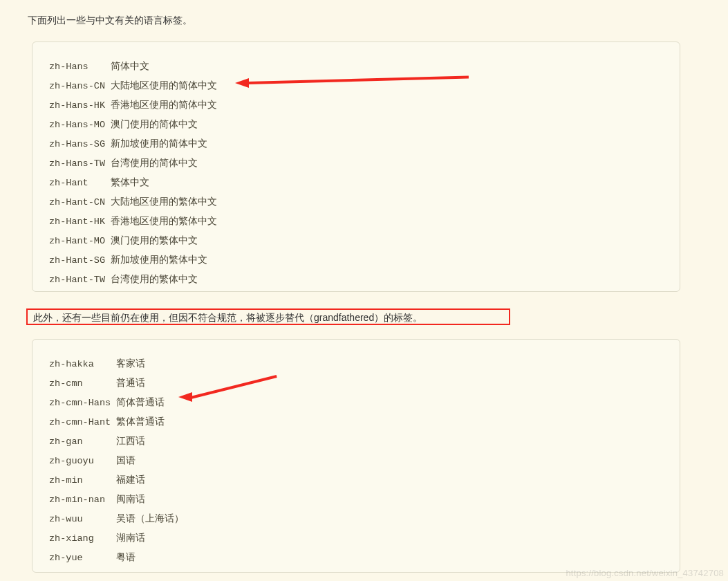  I want to click on tag-code: zh-Hans-SG, so click(77, 145).